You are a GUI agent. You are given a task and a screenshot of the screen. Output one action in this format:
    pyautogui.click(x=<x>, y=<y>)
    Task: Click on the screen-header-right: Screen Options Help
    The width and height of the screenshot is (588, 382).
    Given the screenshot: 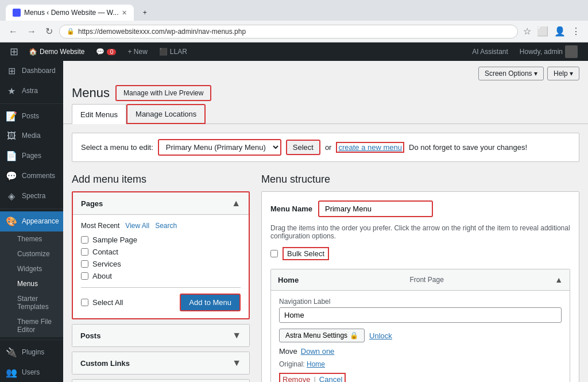 What is the action you would take?
    pyautogui.click(x=529, y=74)
    